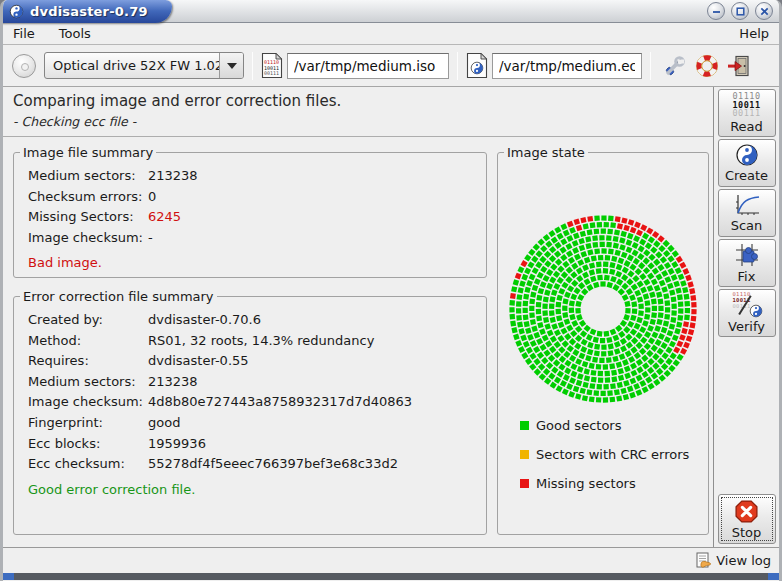 The height and width of the screenshot is (581, 782). What do you see at coordinates (746, 512) in the screenshot?
I see `stop-sign-icon` at bounding box center [746, 512].